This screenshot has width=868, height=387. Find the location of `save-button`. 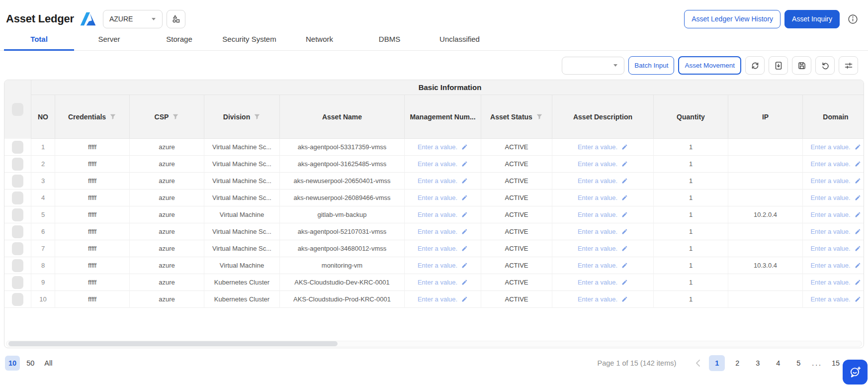

save-button is located at coordinates (801, 66).